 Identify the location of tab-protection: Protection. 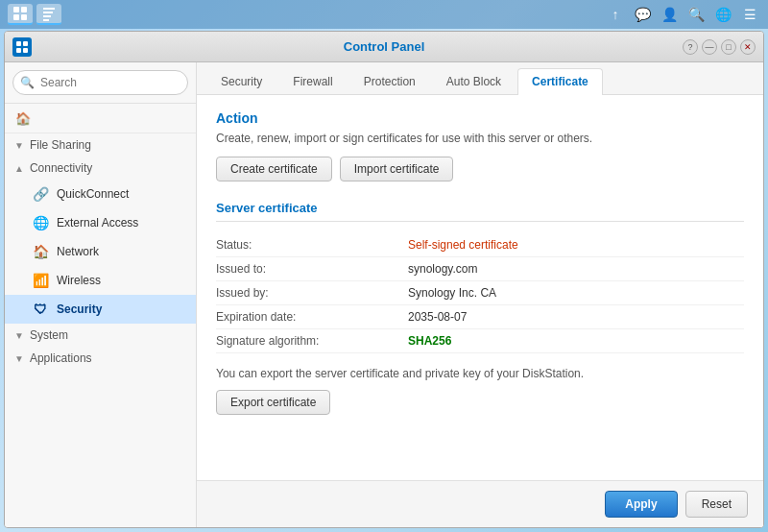
(390, 81).